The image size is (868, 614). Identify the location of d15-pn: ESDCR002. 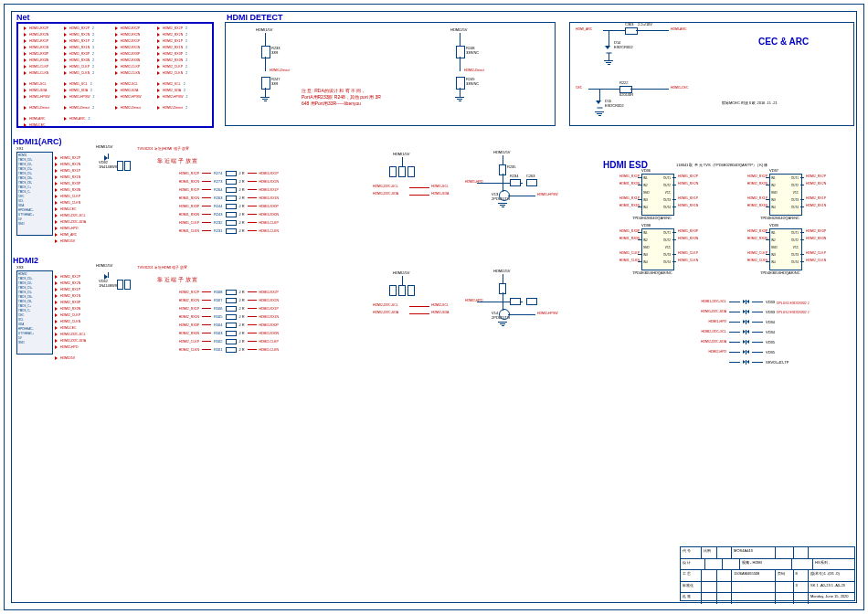
(614, 106).